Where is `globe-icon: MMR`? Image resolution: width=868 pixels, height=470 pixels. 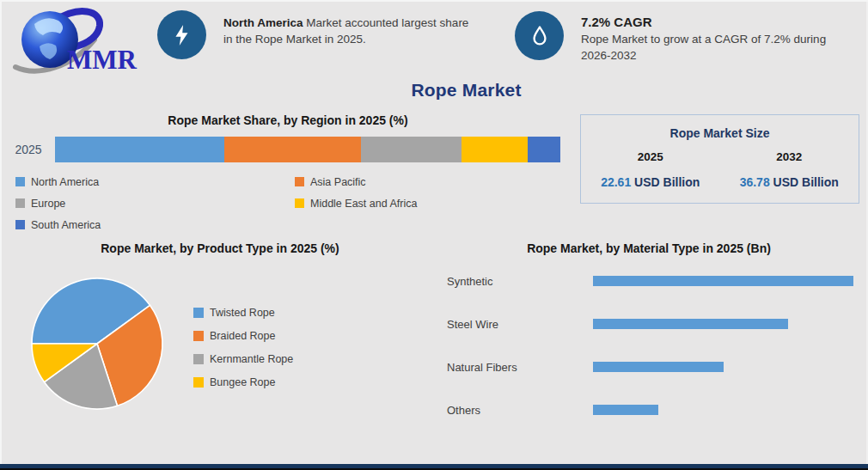 globe-icon: MMR is located at coordinates (77, 40).